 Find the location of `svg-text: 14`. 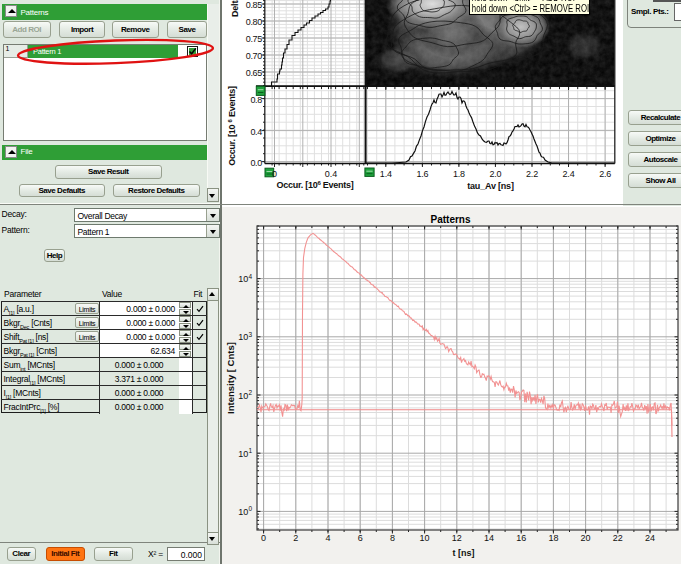

svg-text: 14 is located at coordinates (489, 538).